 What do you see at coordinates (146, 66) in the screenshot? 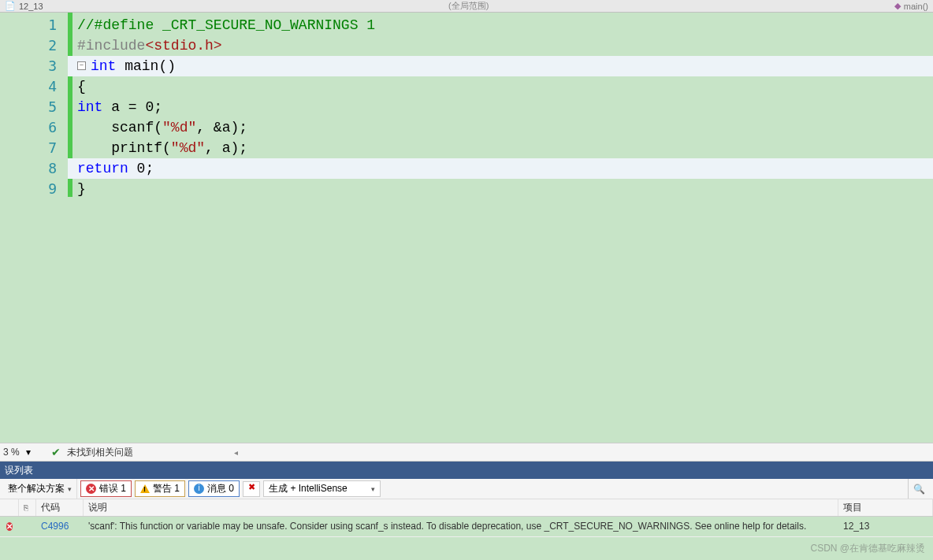
I see `code-text: main()` at bounding box center [146, 66].